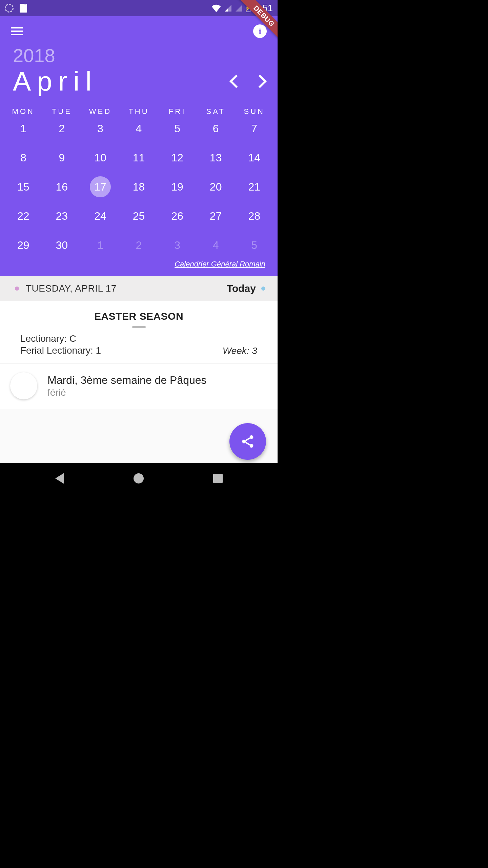 This screenshot has height=868, width=488. What do you see at coordinates (139, 31) in the screenshot?
I see `toolbar: i` at bounding box center [139, 31].